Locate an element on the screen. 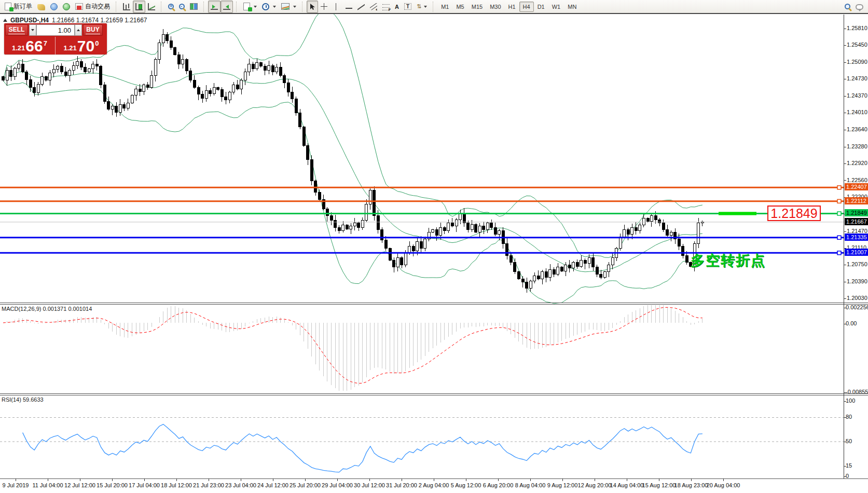 This screenshot has height=493, width=868. rsi-header: RSI(14) 59.6633 is located at coordinates (23, 400).